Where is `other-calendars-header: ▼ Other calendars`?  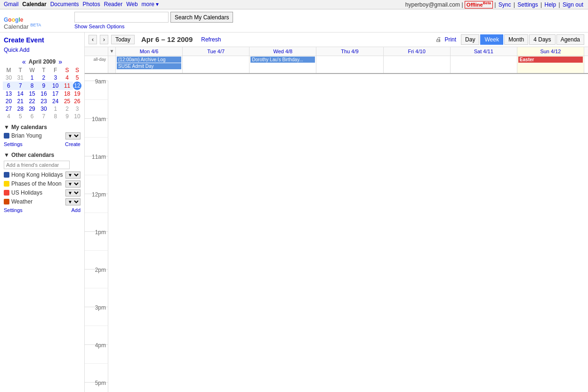
other-calendars-header: ▼ Other calendars is located at coordinates (42, 155).